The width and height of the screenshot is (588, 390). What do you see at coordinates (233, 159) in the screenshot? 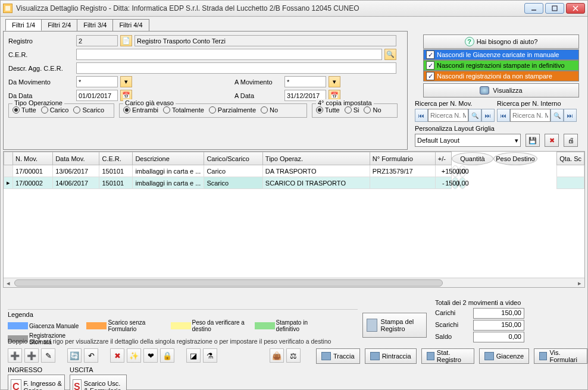
I see `col-cs: Carico/Scarico` at bounding box center [233, 159].